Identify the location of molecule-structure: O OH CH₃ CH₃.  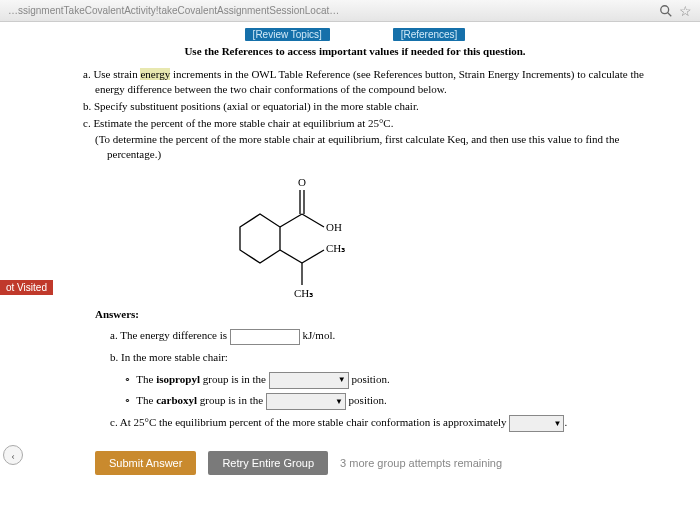
(300, 237).